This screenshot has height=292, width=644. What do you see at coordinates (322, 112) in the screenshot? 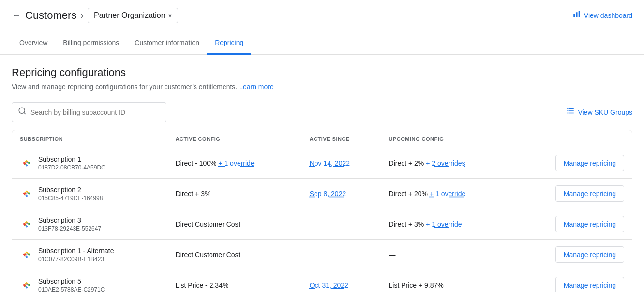
I see `search-row: View SKU Groups` at bounding box center [322, 112].